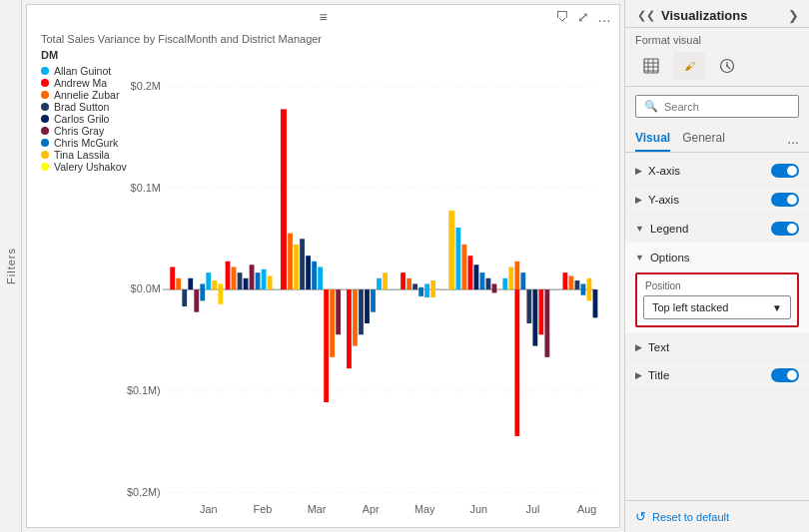 This screenshot has width=809, height=532. Describe the element at coordinates (144, 493) in the screenshot. I see `svg-text: ($0.2M)` at that location.